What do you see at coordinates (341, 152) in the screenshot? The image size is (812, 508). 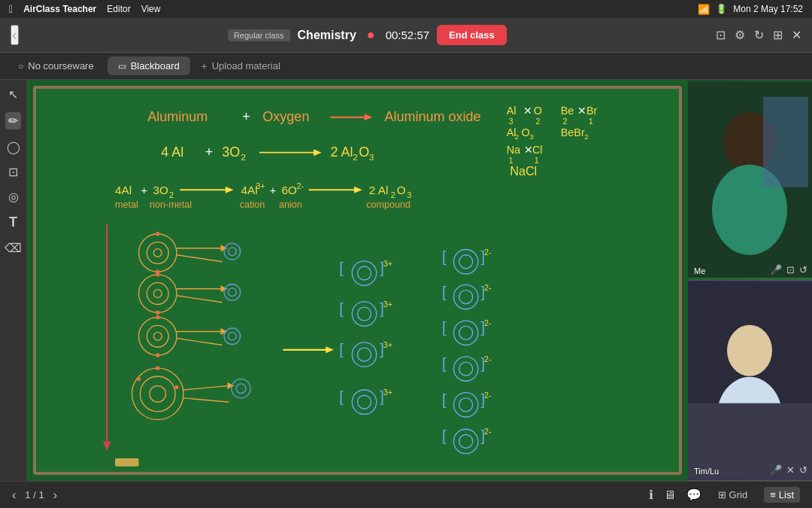 I see `svg-text: 2 Al` at bounding box center [341, 152].